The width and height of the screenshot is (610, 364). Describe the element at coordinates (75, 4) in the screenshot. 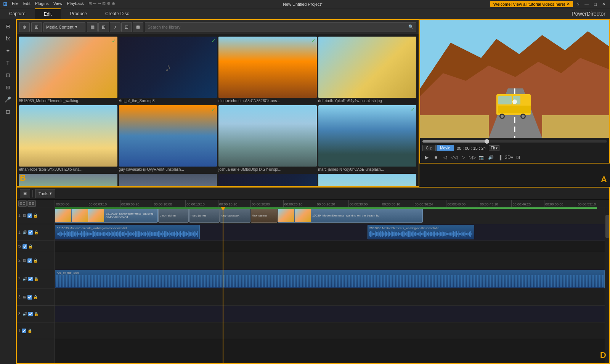

I see `menu-playback: Playback` at that location.